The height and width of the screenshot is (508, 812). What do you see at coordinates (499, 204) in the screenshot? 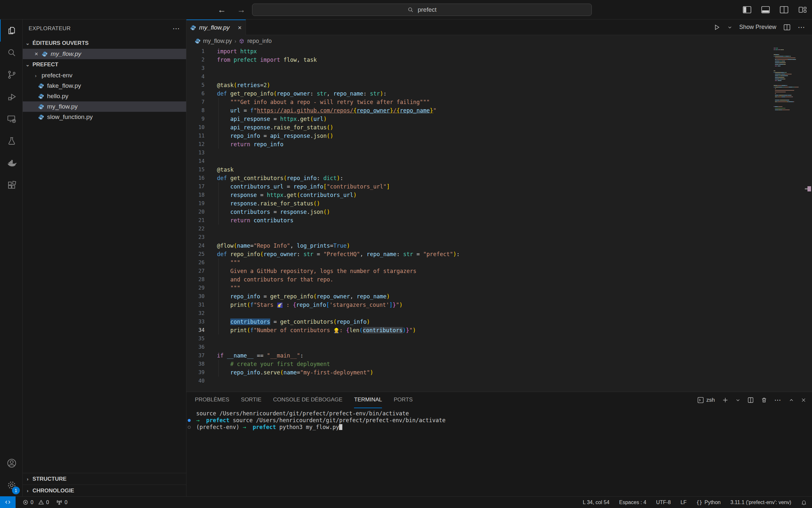
I see `code-line: 19 response.raise_for_status()` at bounding box center [499, 204].